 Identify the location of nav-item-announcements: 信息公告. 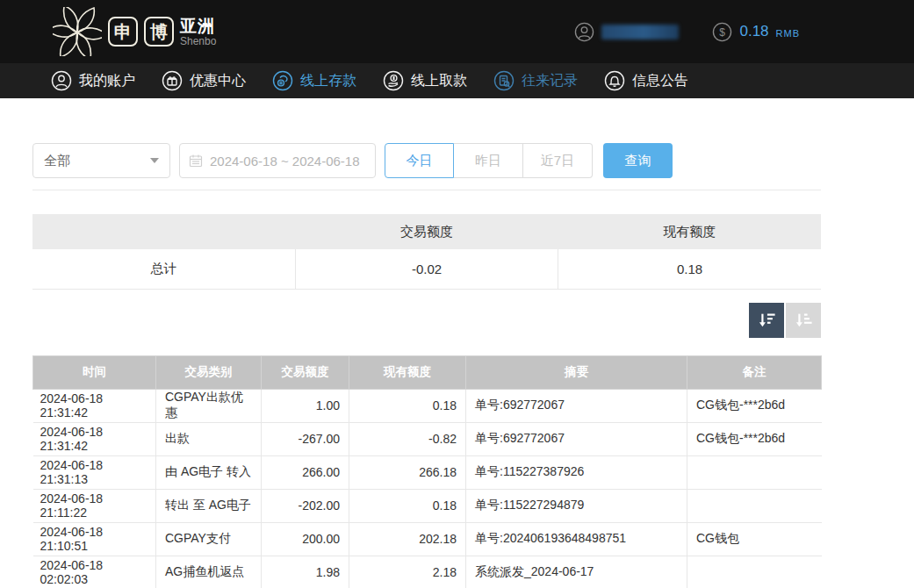
(646, 81).